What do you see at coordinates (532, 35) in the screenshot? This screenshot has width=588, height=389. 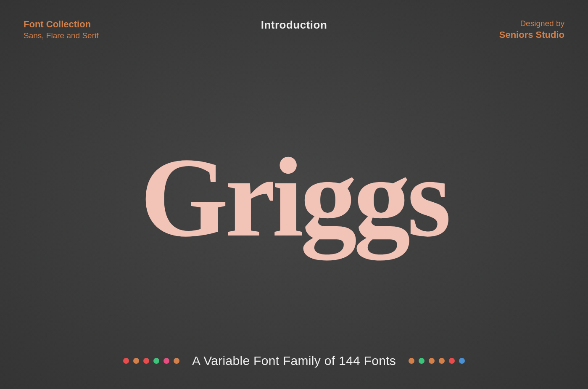 I see `studio-name: Seniors Studio` at bounding box center [532, 35].